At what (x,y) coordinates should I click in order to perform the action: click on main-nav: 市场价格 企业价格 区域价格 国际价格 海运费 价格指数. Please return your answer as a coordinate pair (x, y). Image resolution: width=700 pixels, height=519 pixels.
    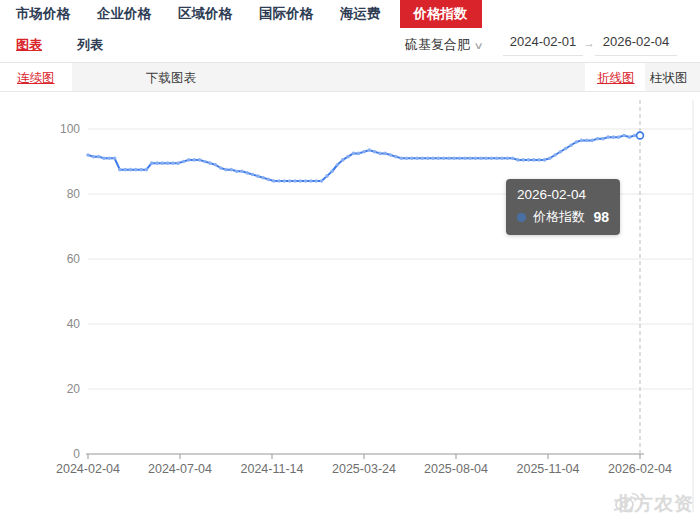
    Looking at the image, I should click on (350, 14).